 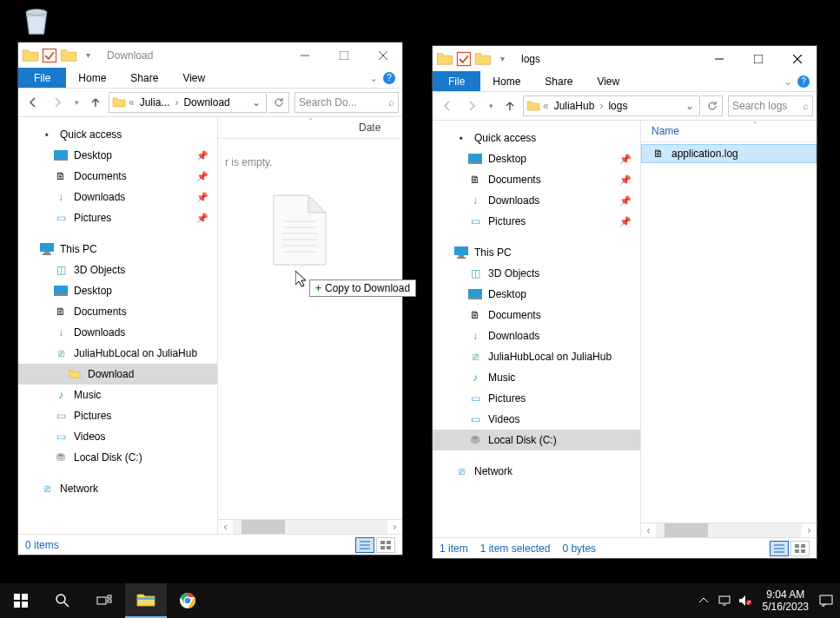 I want to click on breadcrumb-seg: Julia..., so click(x=155, y=102).